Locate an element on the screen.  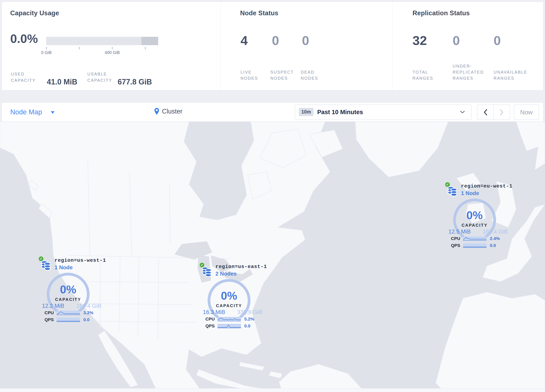
chevron-down-icon is located at coordinates (462, 112).